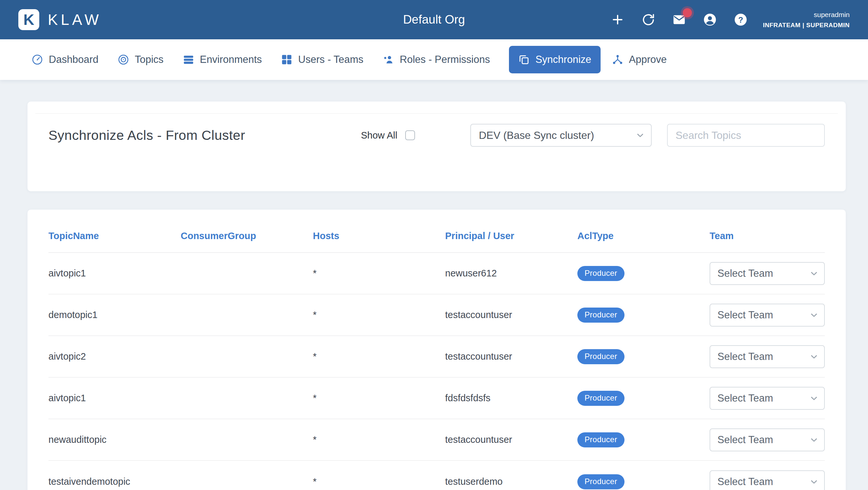 Image resolution: width=868 pixels, height=490 pixels. What do you see at coordinates (806, 25) in the screenshot?
I see `user-role: INFRATEAM | SUPERADMIN` at bounding box center [806, 25].